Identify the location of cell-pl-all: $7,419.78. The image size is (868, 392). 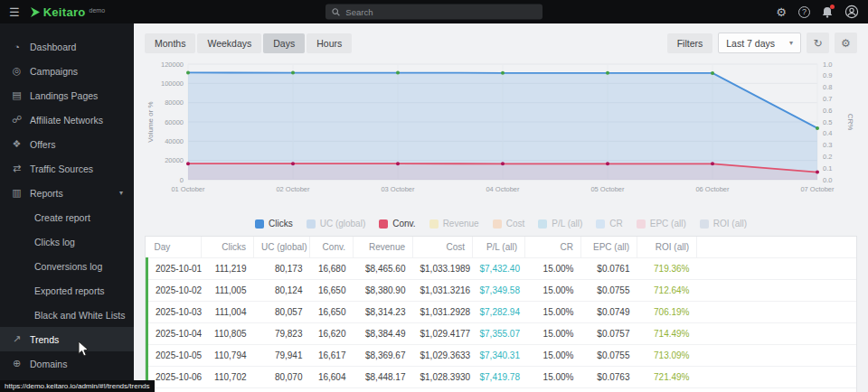
(499, 378).